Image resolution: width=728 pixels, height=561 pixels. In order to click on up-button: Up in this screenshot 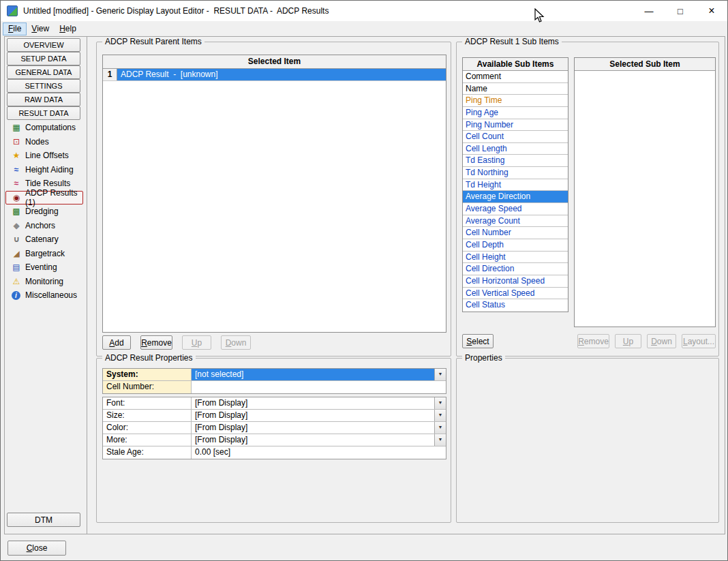, I will do `click(196, 342)`.